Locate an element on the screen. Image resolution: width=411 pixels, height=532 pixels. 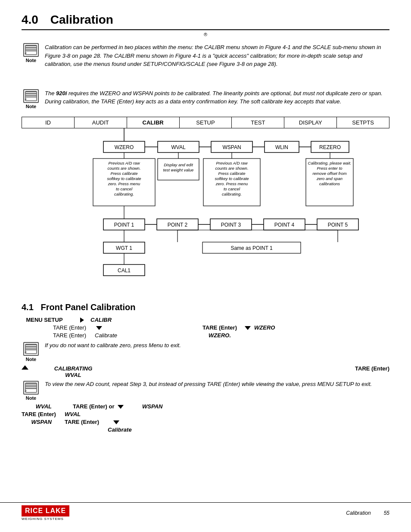
step2-result-arrow is located at coordinates (248, 327).